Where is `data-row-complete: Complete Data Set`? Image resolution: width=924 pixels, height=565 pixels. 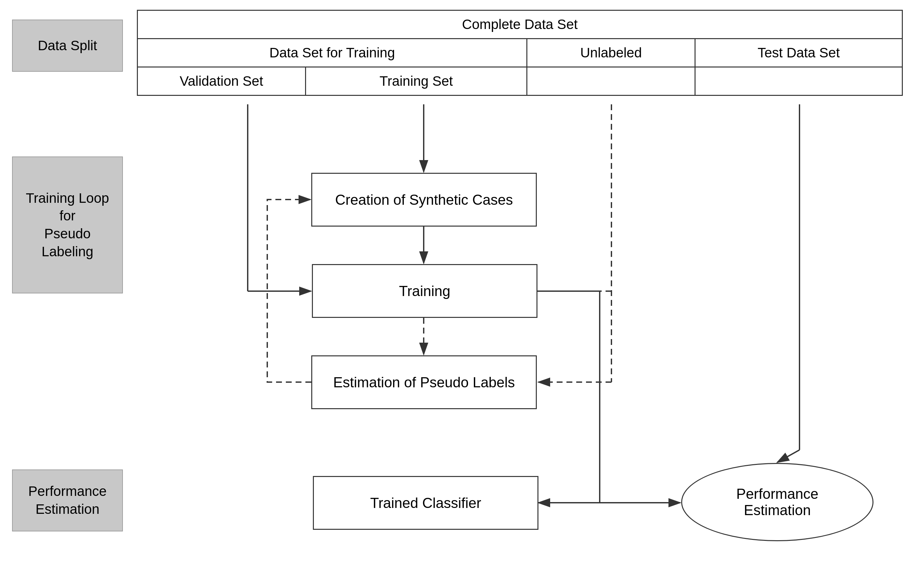 data-row-complete: Complete Data Set is located at coordinates (520, 25).